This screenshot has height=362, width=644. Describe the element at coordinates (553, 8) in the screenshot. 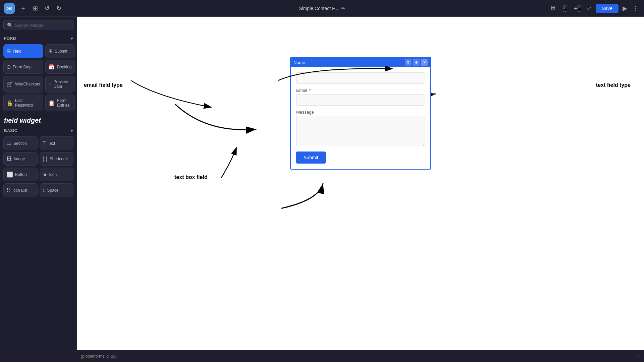

I see `desktop-icon: 🖥` at that location.